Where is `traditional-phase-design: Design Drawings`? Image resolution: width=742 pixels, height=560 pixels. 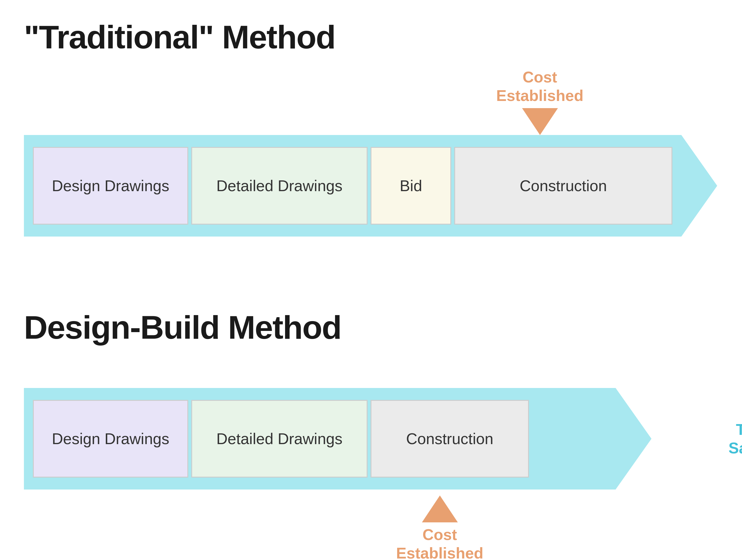
traditional-phase-design: Design Drawings is located at coordinates (111, 186).